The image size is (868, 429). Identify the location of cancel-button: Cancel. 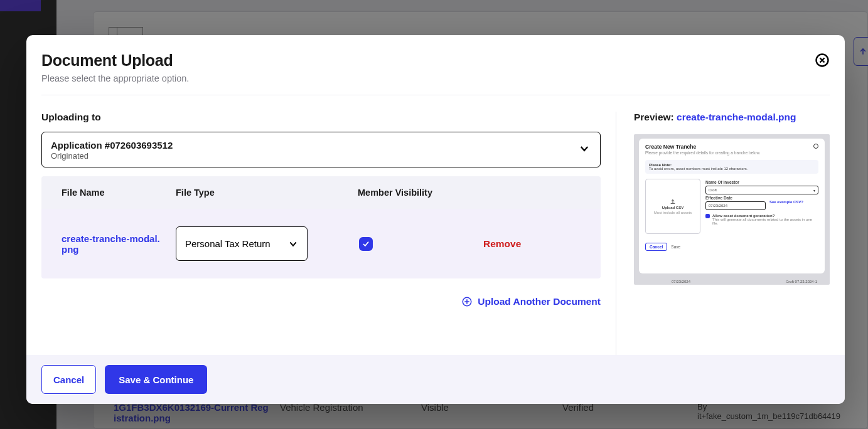
(69, 379).